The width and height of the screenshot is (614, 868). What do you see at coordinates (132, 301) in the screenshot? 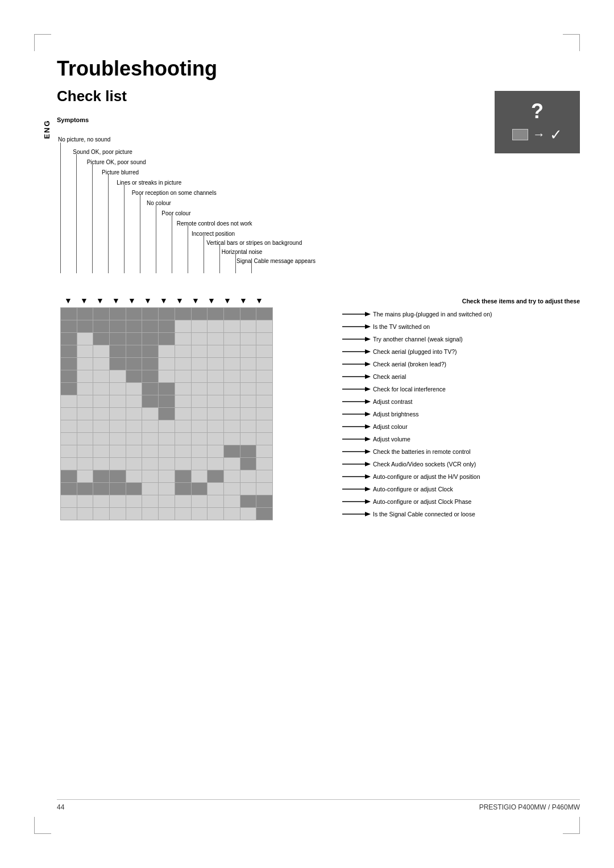
I see `down-arrow-5: ▼` at bounding box center [132, 301].